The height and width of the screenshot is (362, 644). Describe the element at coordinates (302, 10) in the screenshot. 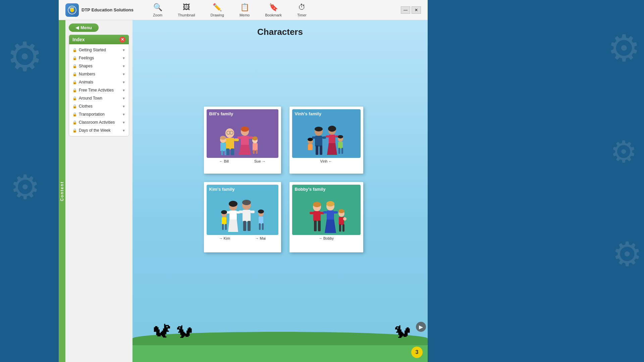

I see `timer-button: ⏱ Timer` at that location.